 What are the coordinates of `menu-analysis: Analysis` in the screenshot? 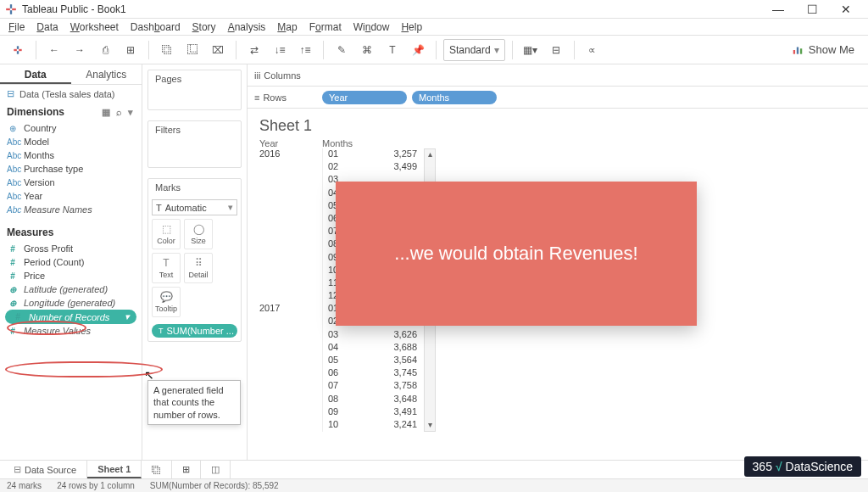 It's located at (248, 27).